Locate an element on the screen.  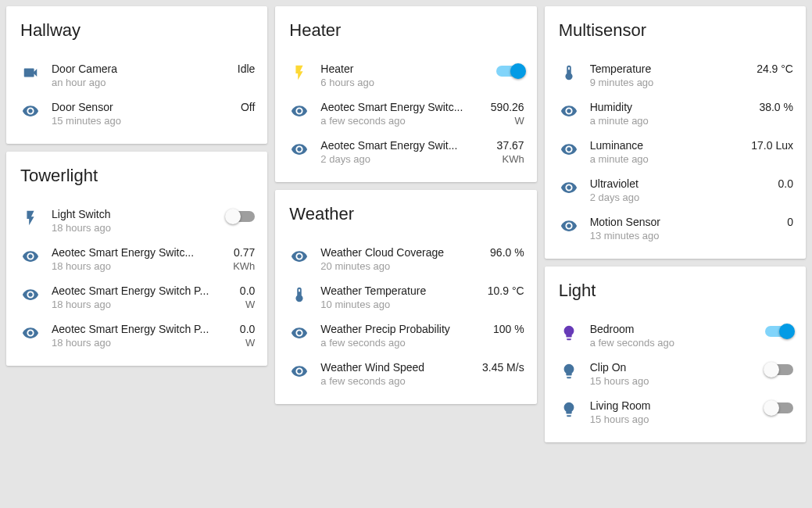
entity-name: Weather Temperature is located at coordinates (400, 291).